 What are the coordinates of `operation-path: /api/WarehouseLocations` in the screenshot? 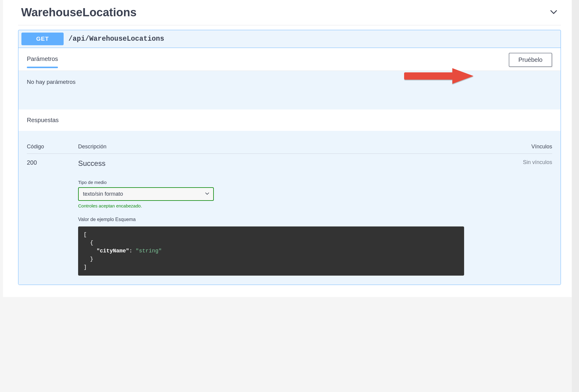 It's located at (116, 39).